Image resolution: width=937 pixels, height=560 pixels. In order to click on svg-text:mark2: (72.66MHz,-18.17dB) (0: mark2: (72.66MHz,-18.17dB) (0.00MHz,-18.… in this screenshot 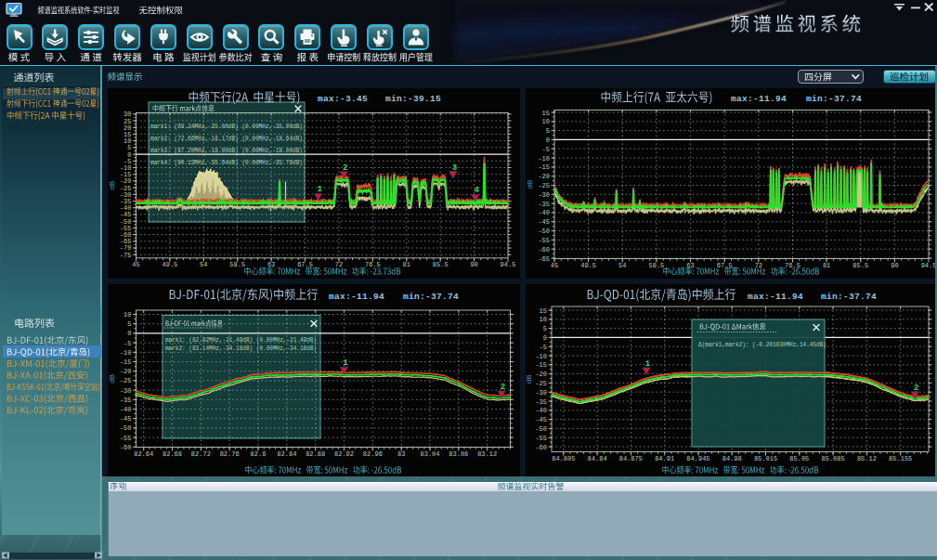, I will do `click(227, 138)`.